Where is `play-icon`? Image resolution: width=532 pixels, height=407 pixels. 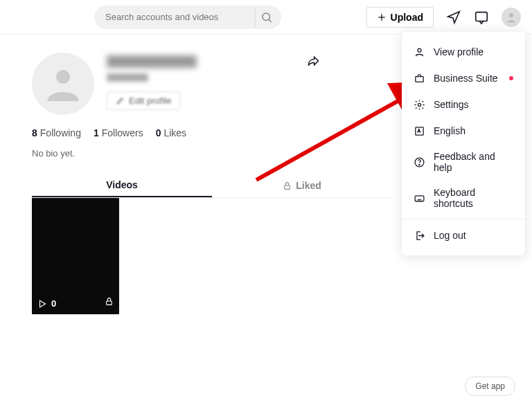
play-icon is located at coordinates (42, 304).